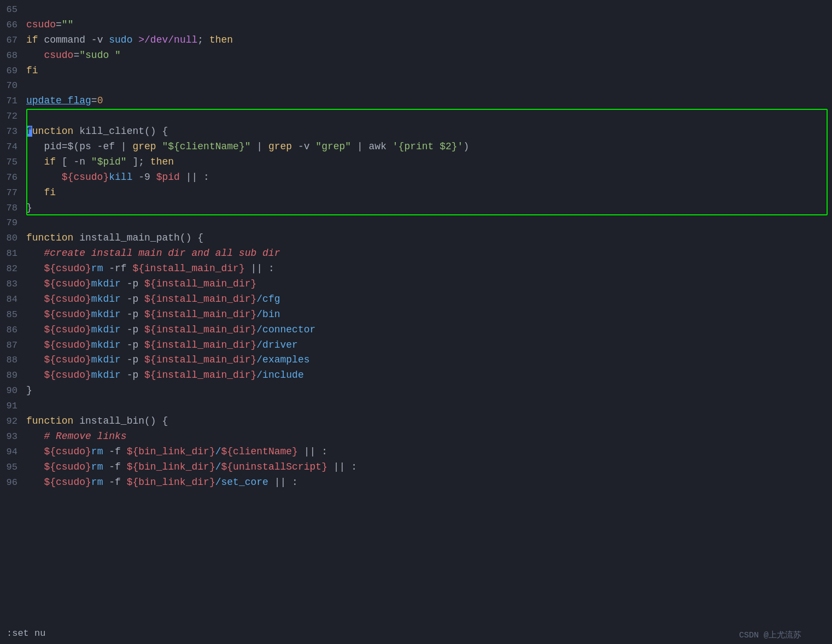 The height and width of the screenshot is (644, 832). I want to click on table-row: 95 ${csudo}rm -f ${bin_link_dir}/${unins…, so click(416, 467).